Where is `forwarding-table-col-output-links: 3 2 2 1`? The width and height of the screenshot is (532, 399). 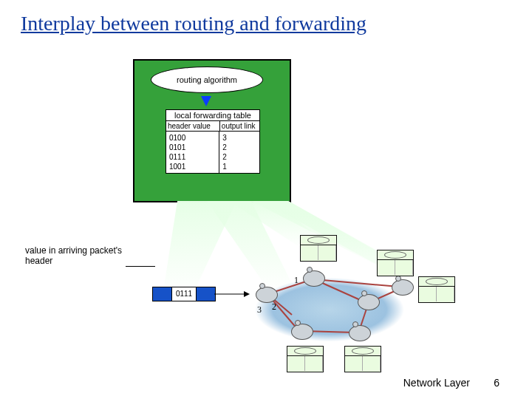 forwarding-table-col-output-links: 3 2 2 1 is located at coordinates (239, 152).